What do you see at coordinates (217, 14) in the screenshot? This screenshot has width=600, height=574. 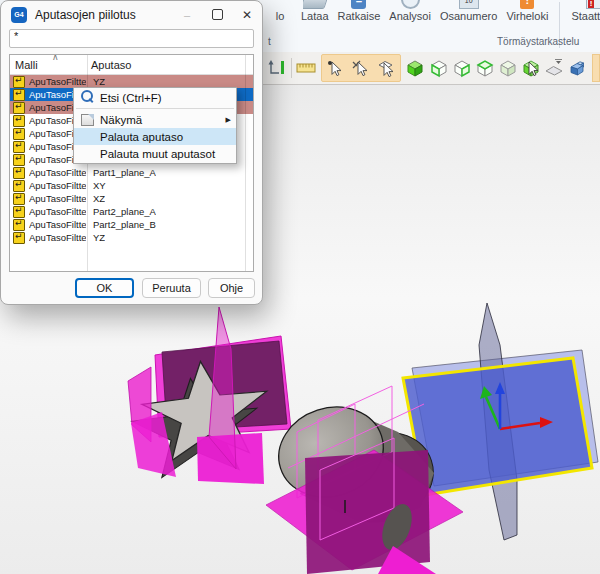 I see `maximize-button-icon` at bounding box center [217, 14].